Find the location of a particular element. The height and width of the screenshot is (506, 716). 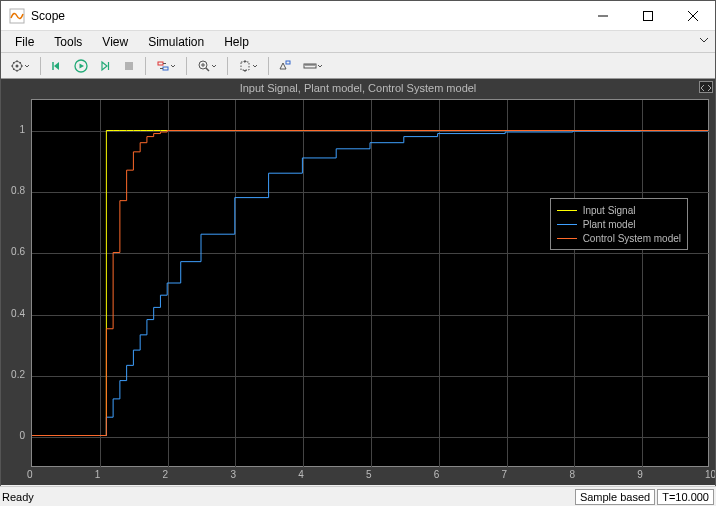

autoscale-button is located at coordinates (248, 66).